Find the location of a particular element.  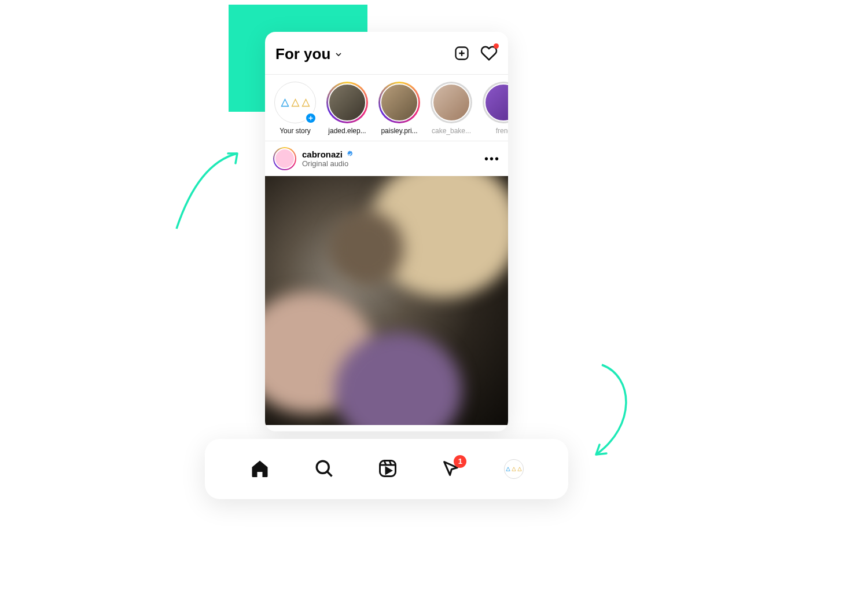

post-subtitle: Original audio is located at coordinates (390, 163).